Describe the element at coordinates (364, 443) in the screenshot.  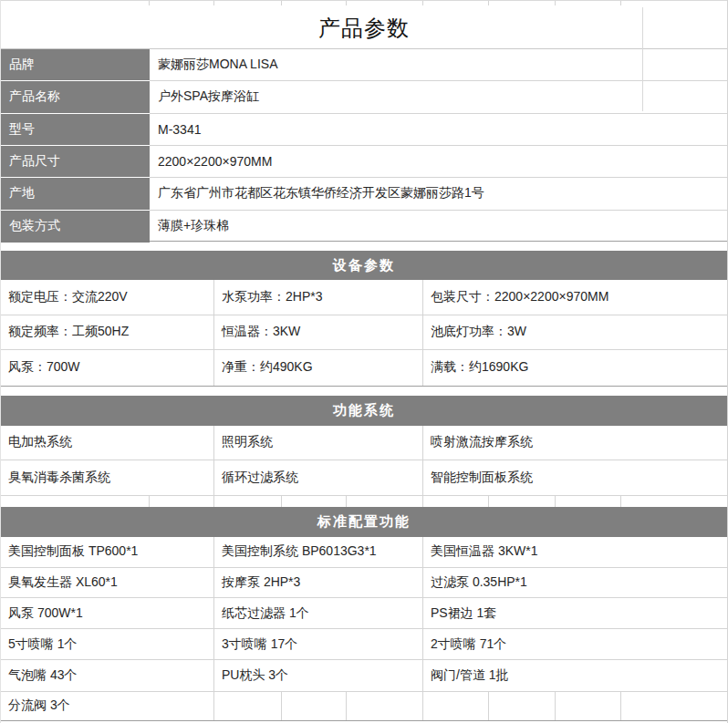
I see `table-row: 电加热系统 照明系统 喷射激流按摩系统` at that location.